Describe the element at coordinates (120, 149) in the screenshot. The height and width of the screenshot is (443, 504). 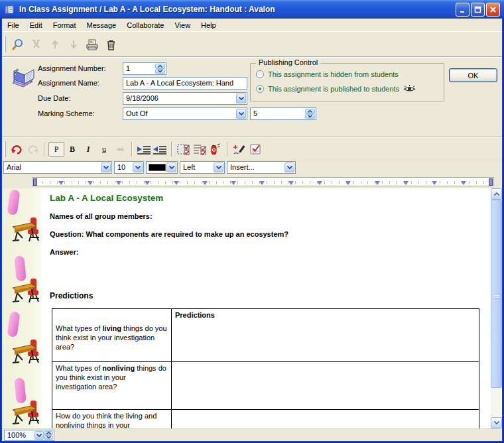
I see `strikethrough-button: sss` at that location.